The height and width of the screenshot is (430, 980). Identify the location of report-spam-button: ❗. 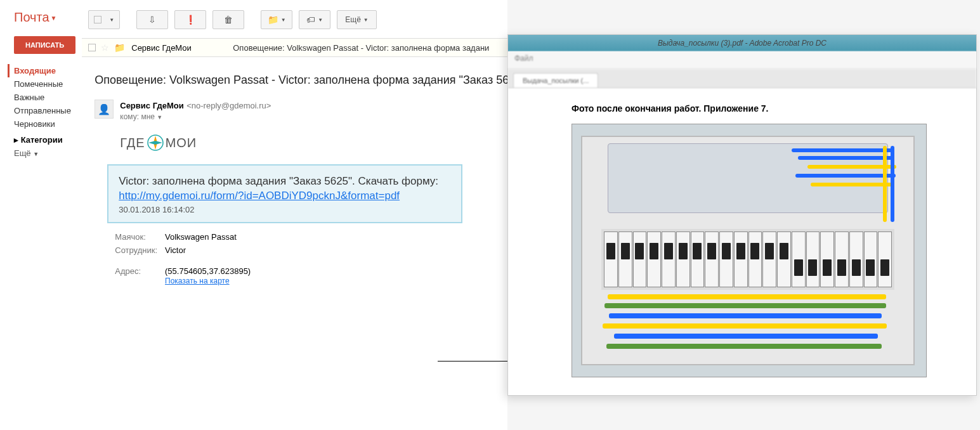
(190, 20).